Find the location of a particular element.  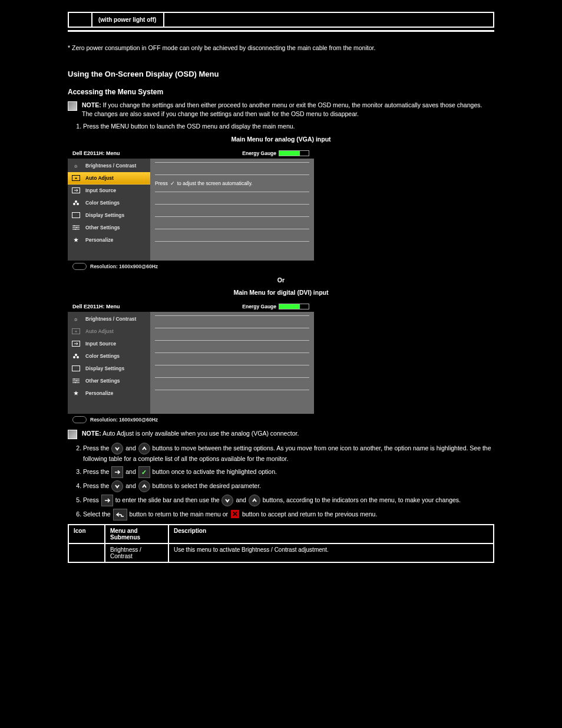

row-desc-cell: Use this menu to activate Brightness / C… is located at coordinates (331, 553).